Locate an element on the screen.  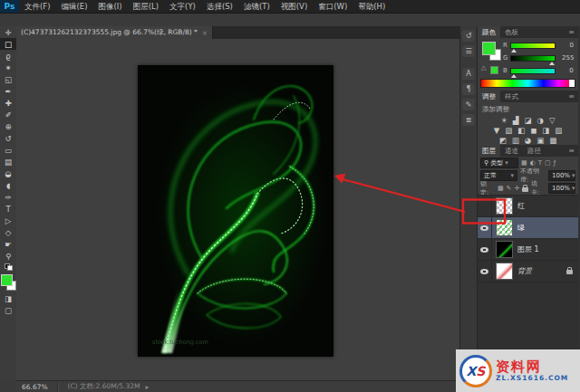
red-slider-track is located at coordinates (533, 45).